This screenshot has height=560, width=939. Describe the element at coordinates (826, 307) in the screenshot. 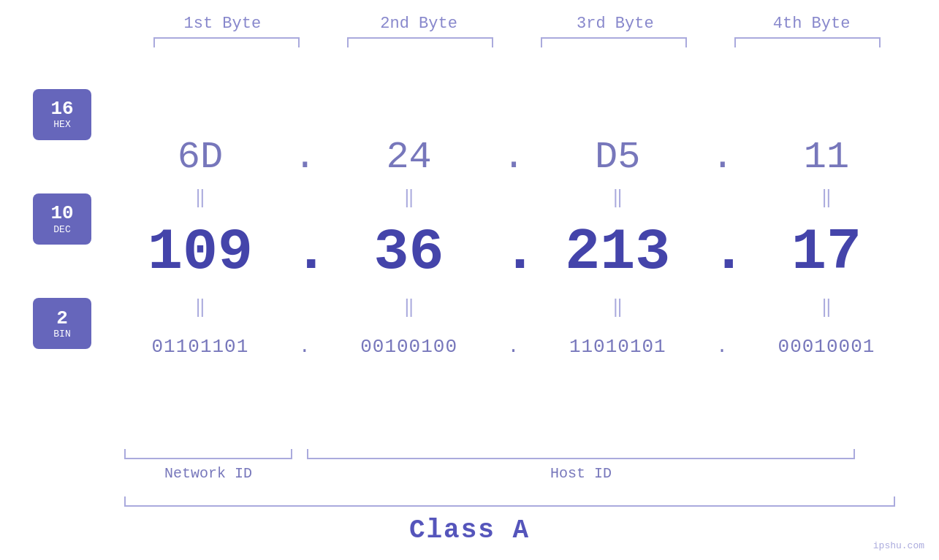

I see `eq-2-4: ‖` at that location.